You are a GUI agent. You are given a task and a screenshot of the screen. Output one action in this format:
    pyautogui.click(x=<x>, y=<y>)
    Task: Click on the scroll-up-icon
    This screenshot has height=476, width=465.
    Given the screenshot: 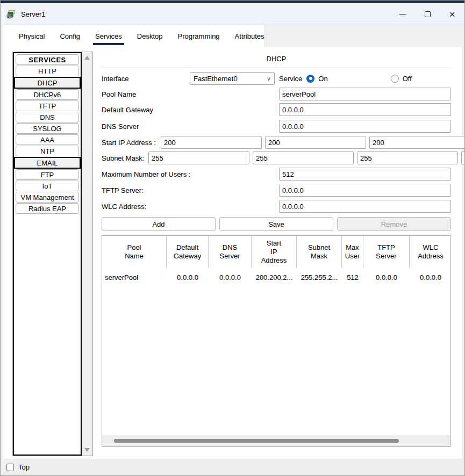 What is the action you would take?
    pyautogui.click(x=87, y=58)
    